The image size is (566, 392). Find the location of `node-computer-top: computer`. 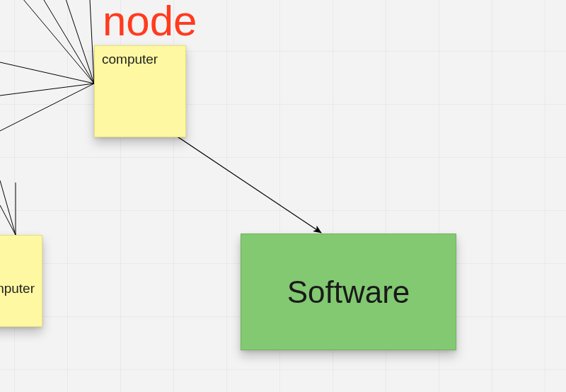

node-computer-top: computer is located at coordinates (140, 91).